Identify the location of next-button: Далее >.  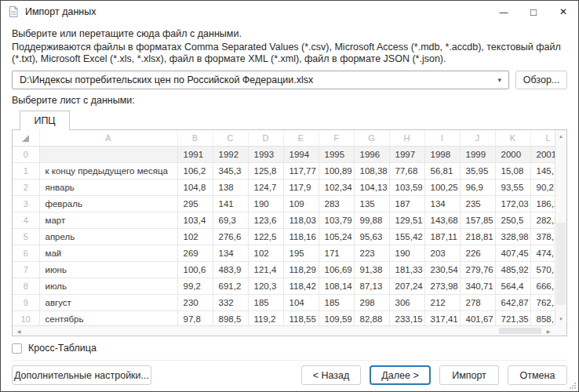
(400, 375).